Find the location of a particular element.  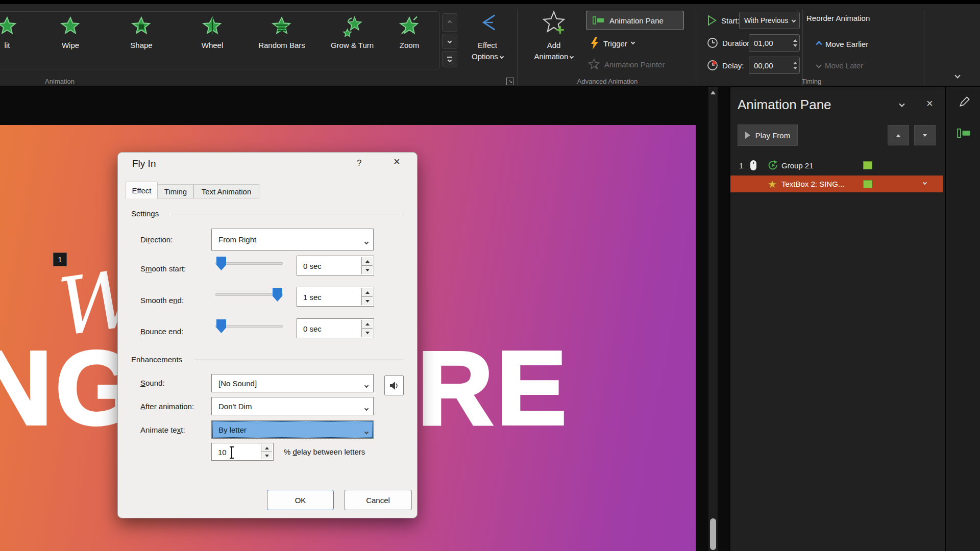

dialog-close-button: × is located at coordinates (397, 162).